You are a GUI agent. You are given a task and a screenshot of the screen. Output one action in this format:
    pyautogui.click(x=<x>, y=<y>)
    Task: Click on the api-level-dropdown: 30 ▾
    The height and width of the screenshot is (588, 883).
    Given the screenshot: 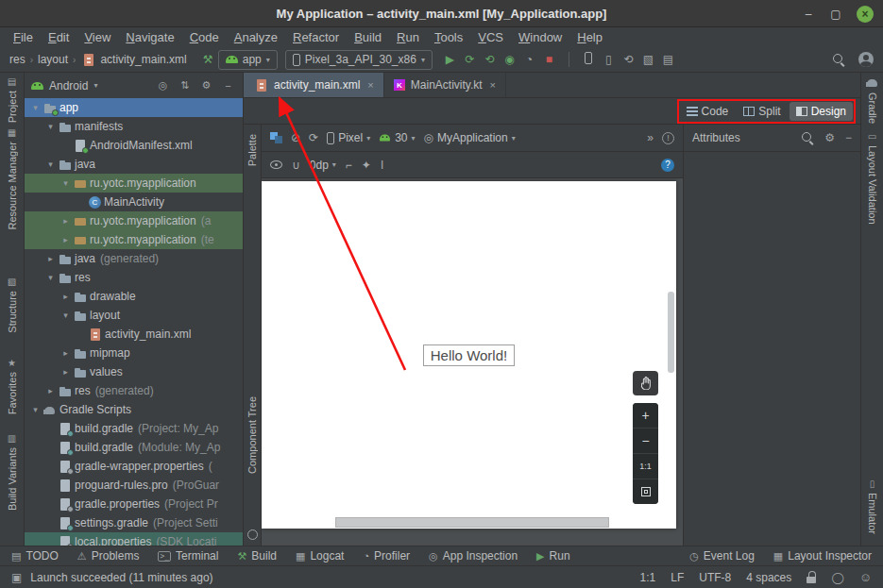 What is the action you would take?
    pyautogui.click(x=397, y=138)
    